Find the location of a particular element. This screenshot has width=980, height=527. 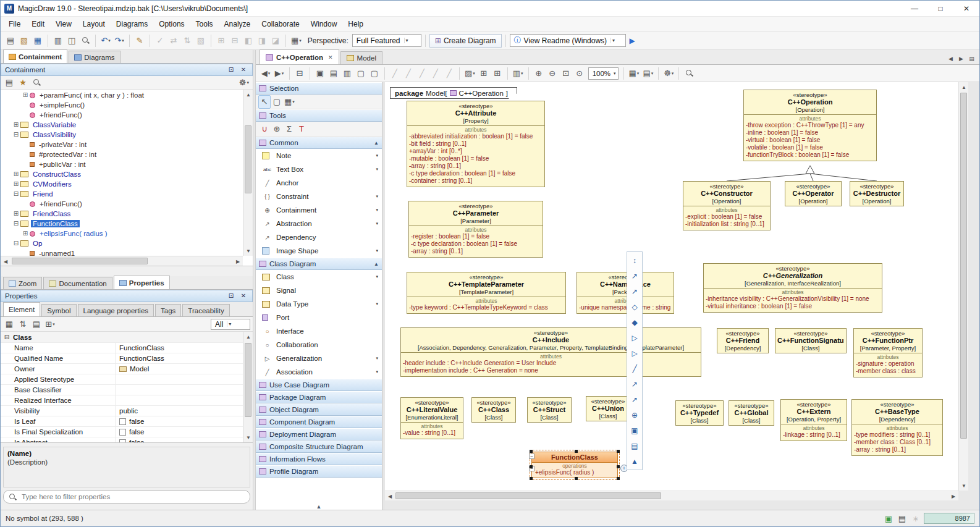

property-value: FunctionClass is located at coordinates (179, 358).